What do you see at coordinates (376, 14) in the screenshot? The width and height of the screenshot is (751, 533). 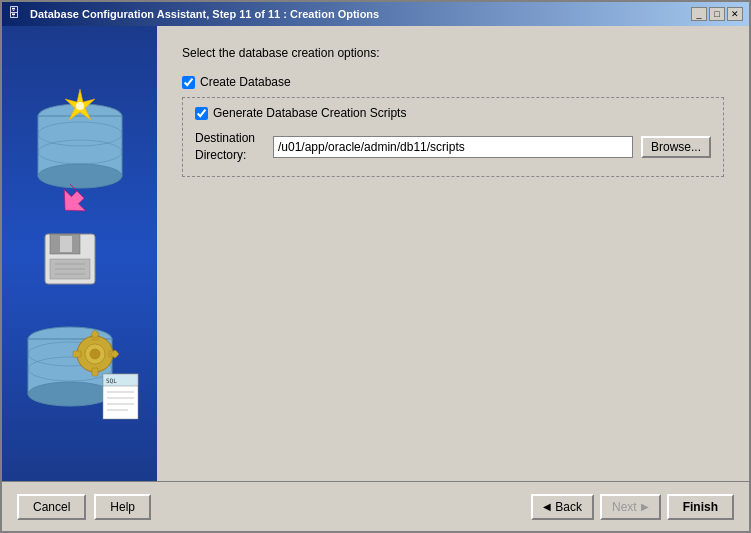 I see `title-bar: 🗄 Database Configuration Assistant, Step…` at bounding box center [376, 14].